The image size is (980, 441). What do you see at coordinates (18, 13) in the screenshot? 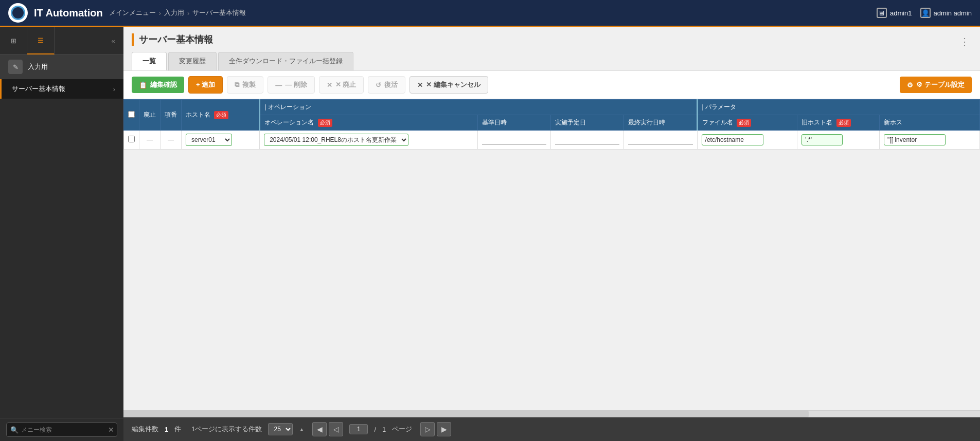
I see `app-logo` at bounding box center [18, 13].